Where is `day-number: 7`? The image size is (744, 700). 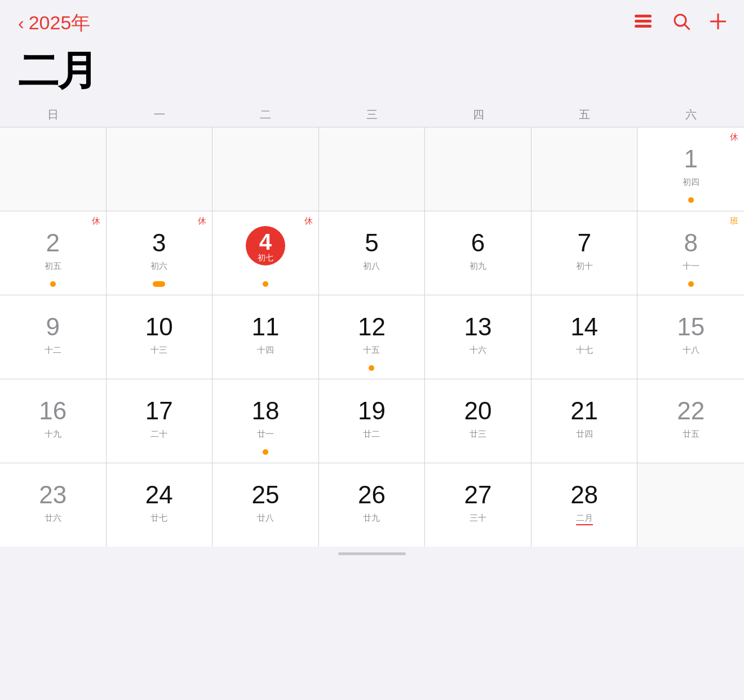 day-number: 7 is located at coordinates (584, 243).